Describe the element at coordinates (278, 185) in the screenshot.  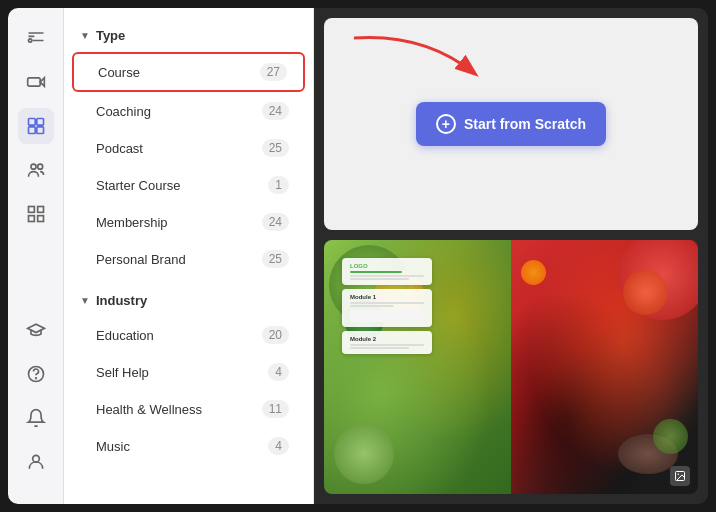
I see `filter-item-starter-course-count: 1` at that location.